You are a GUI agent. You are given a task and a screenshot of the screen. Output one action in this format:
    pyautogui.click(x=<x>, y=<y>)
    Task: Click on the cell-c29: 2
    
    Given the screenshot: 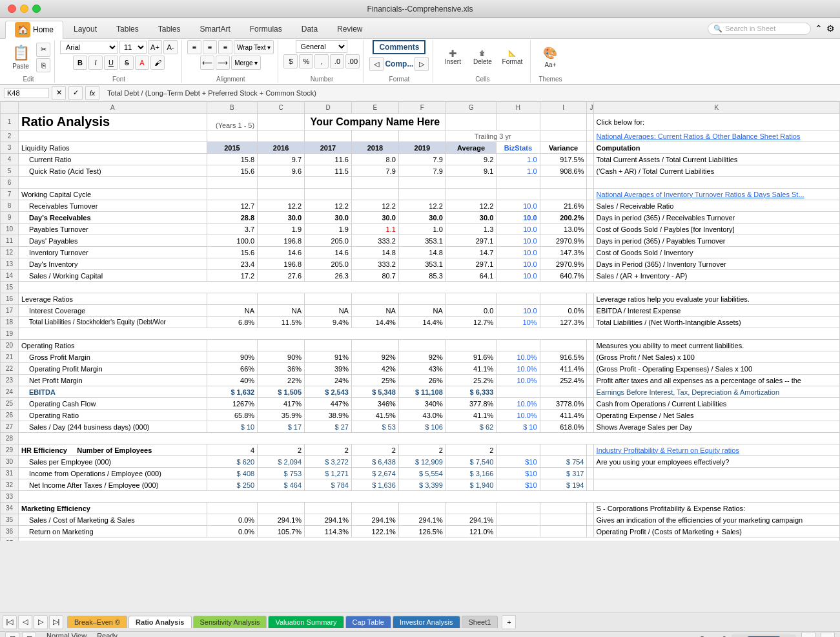 What is the action you would take?
    pyautogui.click(x=282, y=450)
    